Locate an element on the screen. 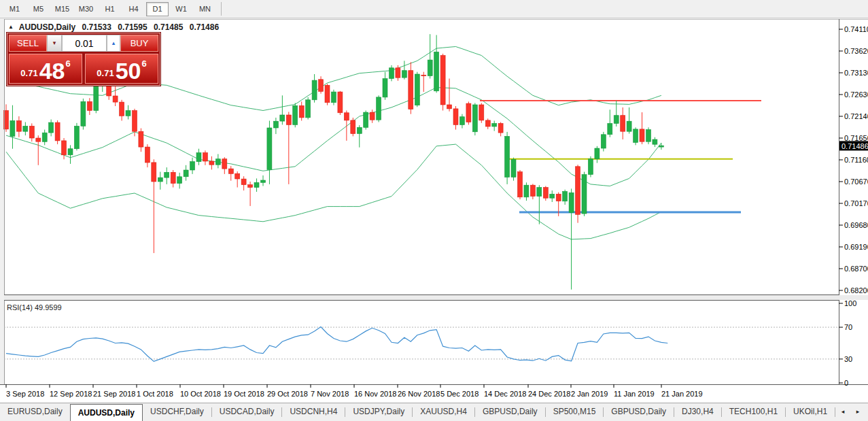 The image size is (868, 421). volume-increase-button: ▴ is located at coordinates (114, 44).